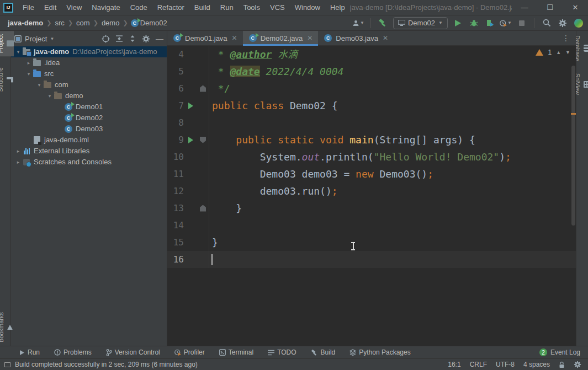 Image resolution: width=588 pixels, height=370 pixels. What do you see at coordinates (89, 96) in the screenshot?
I see `tree-item-demo: ▾demo` at bounding box center [89, 96].